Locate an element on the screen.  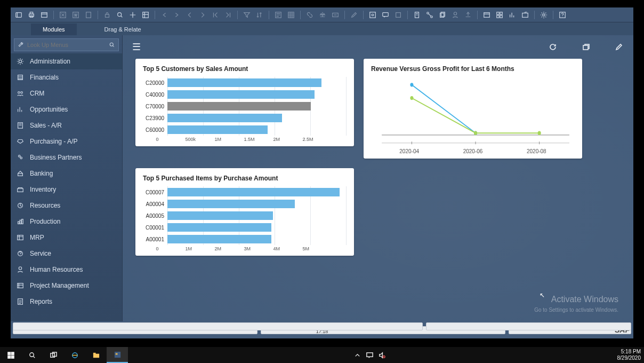
undo-icon is located at coordinates (164, 15).